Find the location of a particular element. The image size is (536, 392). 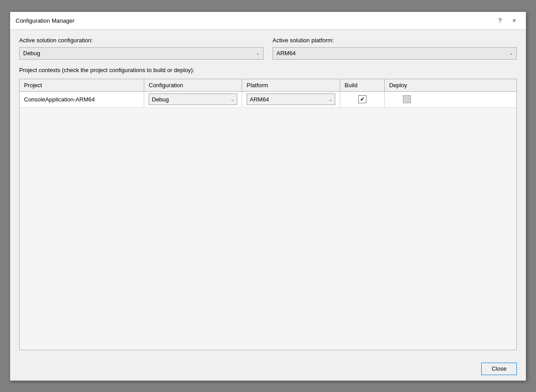

col-header-build: Build is located at coordinates (362, 85).